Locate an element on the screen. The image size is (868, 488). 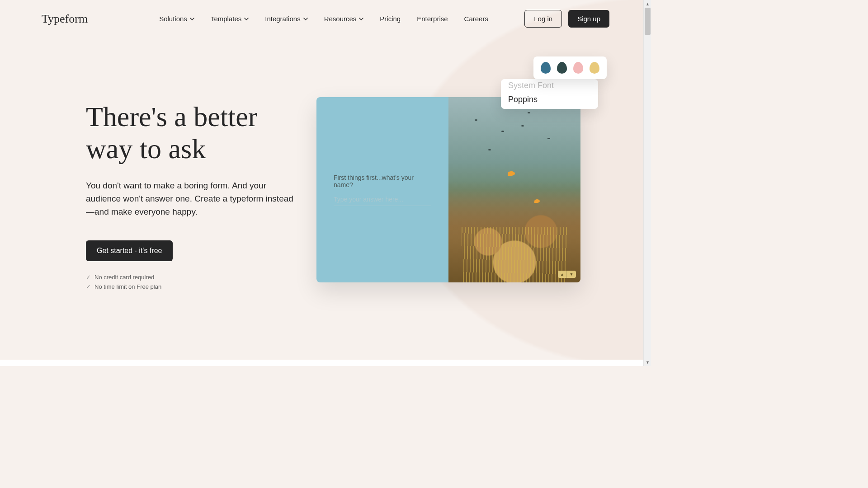
vertical-scrollbar: ▲ ▼ is located at coordinates (647, 183).